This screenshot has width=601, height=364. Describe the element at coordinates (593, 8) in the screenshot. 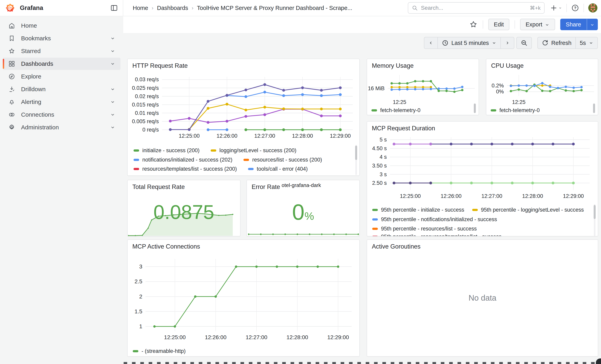

I see `user-avatar` at that location.